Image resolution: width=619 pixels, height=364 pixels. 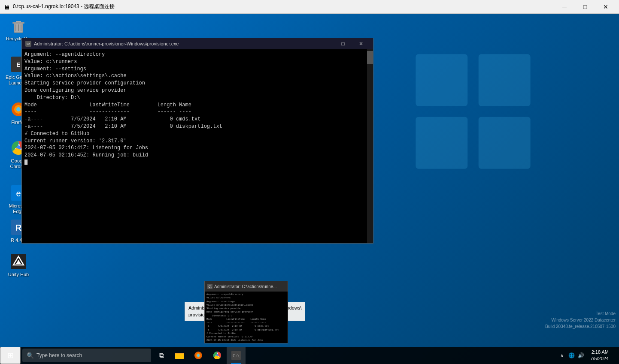 What do you see at coordinates (580, 320) in the screenshot?
I see `test-mode-line2: Windows Server 2022 Datacenter` at bounding box center [580, 320].